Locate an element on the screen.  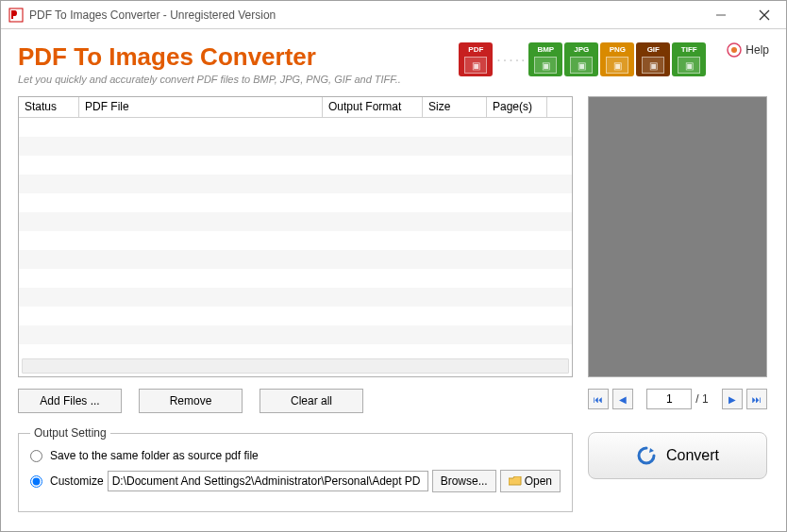
column-status: Status is located at coordinates (49, 108).